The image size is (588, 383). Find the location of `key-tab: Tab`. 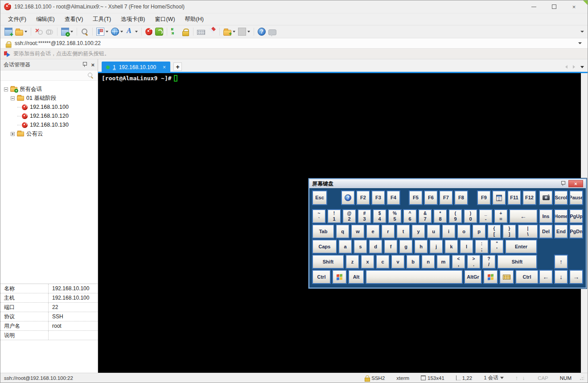

key-tab: Tab is located at coordinates (323, 231).